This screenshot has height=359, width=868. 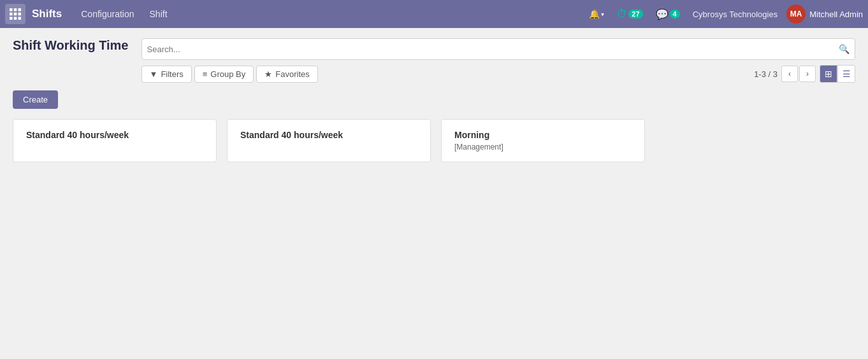 I want to click on filters-label: Filters, so click(x=172, y=74).